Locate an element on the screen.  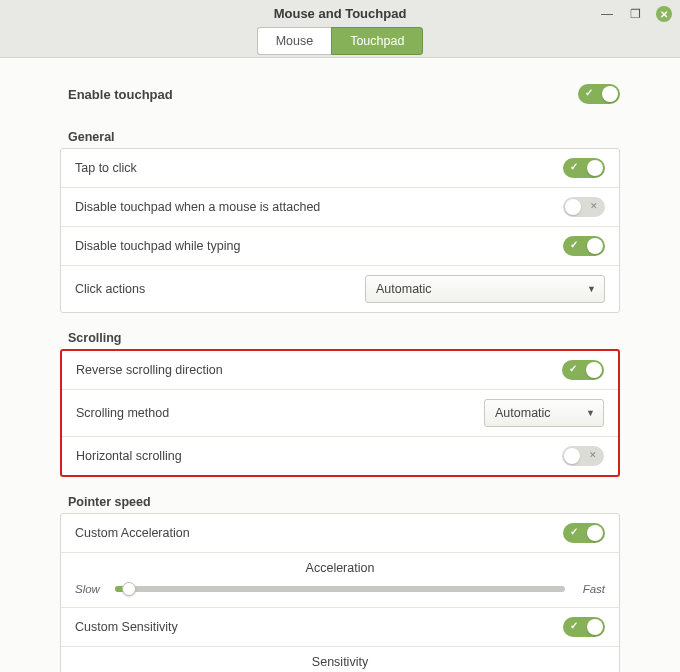
row-reverse-scrolling: Reverse scrolling direction is located at coordinates (340, 370).